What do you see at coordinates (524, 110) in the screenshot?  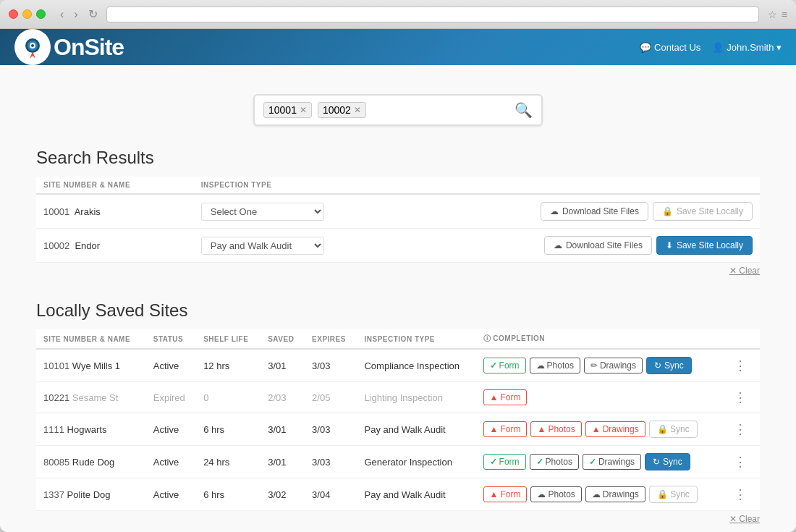 I see `search-button: 🔍` at bounding box center [524, 110].